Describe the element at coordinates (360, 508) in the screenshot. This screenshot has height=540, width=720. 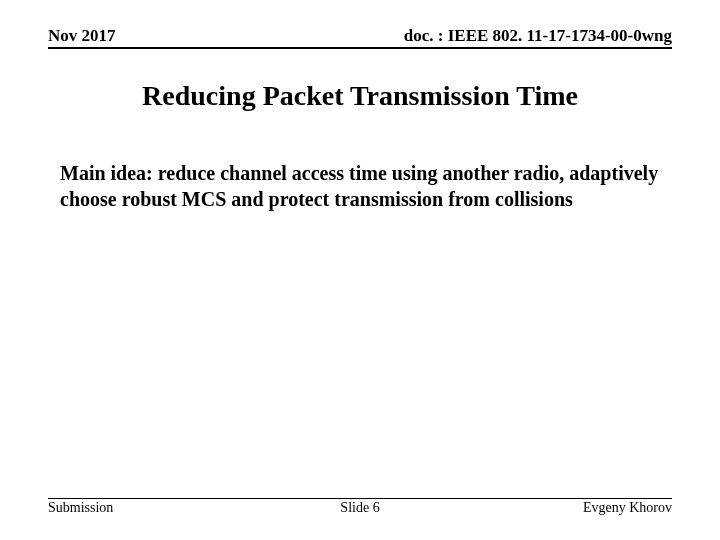
I see `footer-slide-number: Slide 6` at that location.